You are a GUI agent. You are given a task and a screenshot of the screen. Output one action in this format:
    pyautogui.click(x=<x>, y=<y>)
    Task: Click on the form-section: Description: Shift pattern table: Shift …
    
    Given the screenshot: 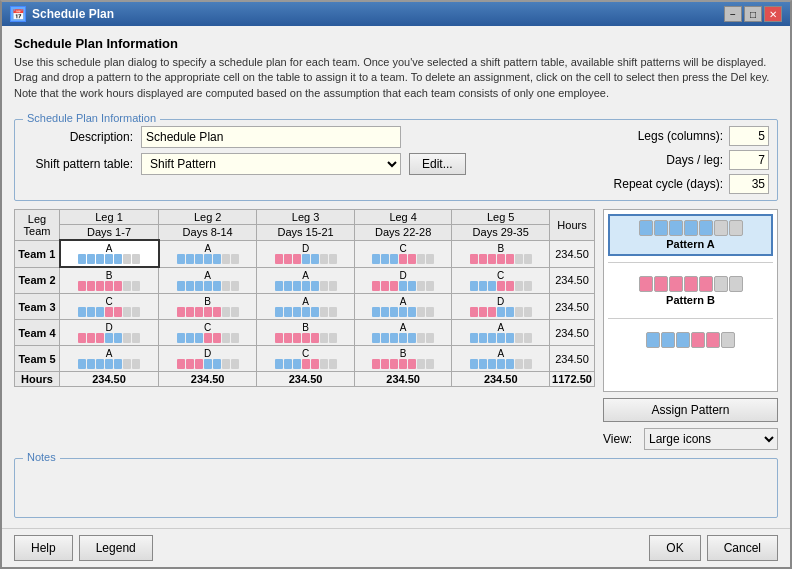 What is the action you would take?
    pyautogui.click(x=396, y=160)
    